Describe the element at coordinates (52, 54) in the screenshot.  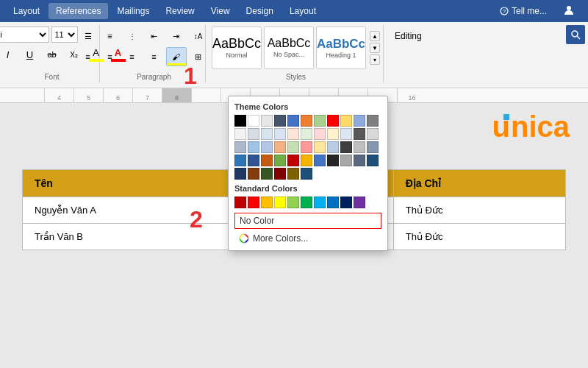
I see `strikethrough-button: ab` at that location.